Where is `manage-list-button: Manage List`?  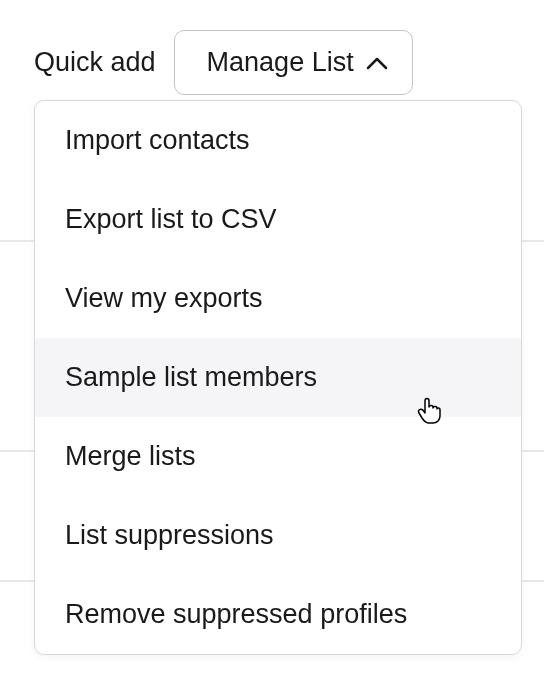 manage-list-button: Manage List is located at coordinates (294, 62).